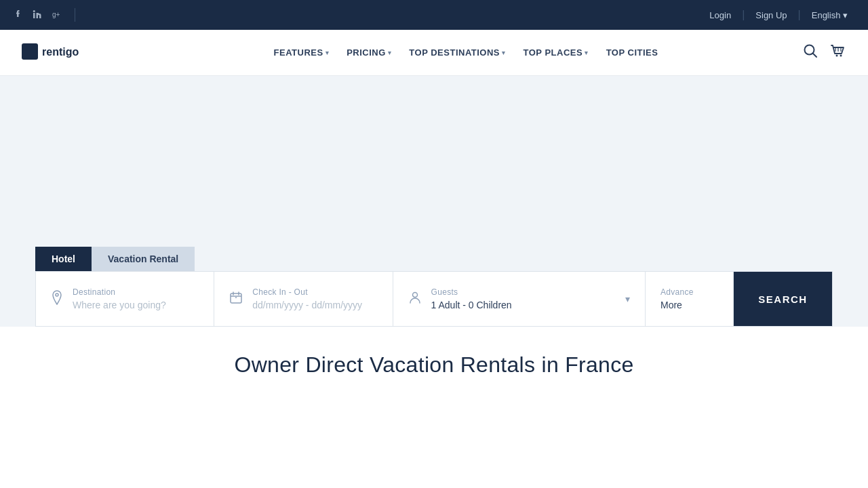 The image size is (868, 488). I want to click on checkin-label: Check In - Out, so click(307, 292).